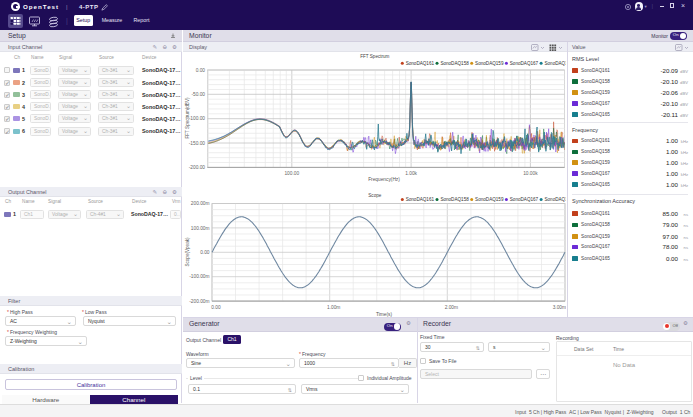  What do you see at coordinates (199, 302) in the screenshot?
I see `svg-text: -200.00m` at bounding box center [199, 302].